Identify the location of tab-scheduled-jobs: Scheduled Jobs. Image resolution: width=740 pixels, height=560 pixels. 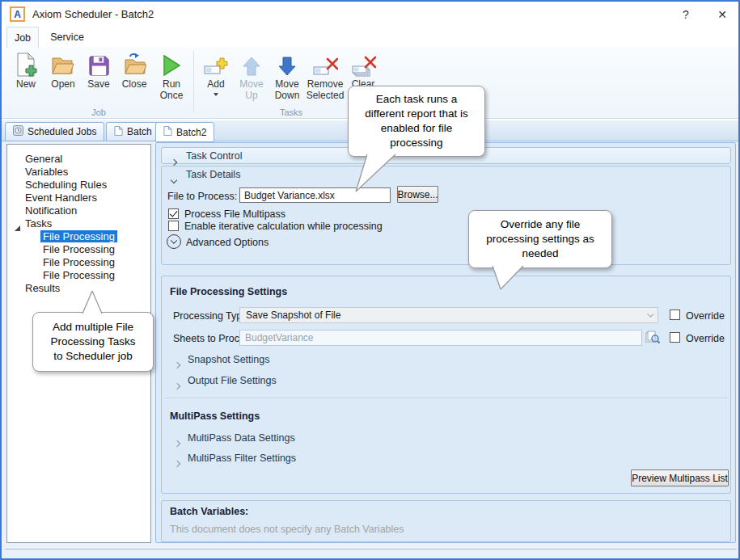
(55, 132).